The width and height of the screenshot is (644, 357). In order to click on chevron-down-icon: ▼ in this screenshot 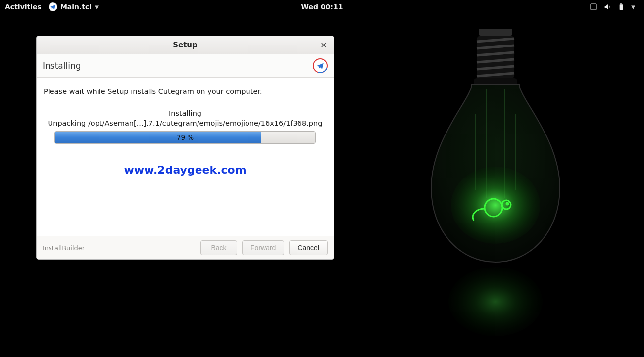, I will do `click(97, 7)`.